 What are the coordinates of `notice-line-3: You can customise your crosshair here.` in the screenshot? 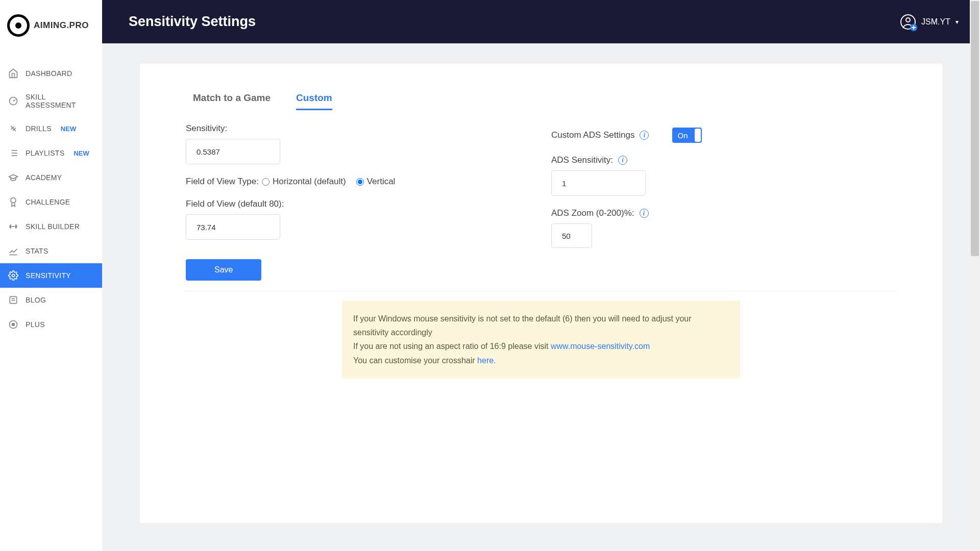 It's located at (541, 360).